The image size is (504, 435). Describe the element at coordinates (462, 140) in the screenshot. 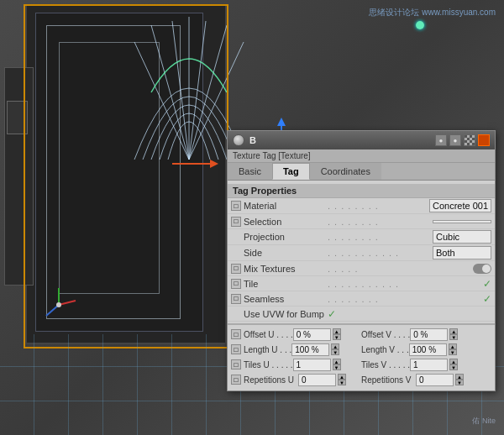

I see `panel-header-buttons: ● ●` at that location.